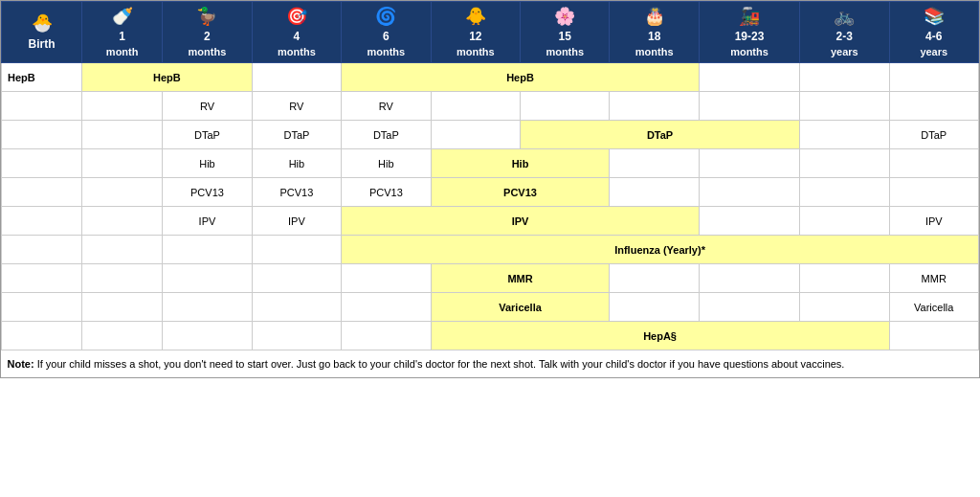 This screenshot has height=497, width=980. I want to click on header-row: 🐣 Birth 🍼 1month 🦆 2months 🎯 4months 🌀, so click(490, 33).